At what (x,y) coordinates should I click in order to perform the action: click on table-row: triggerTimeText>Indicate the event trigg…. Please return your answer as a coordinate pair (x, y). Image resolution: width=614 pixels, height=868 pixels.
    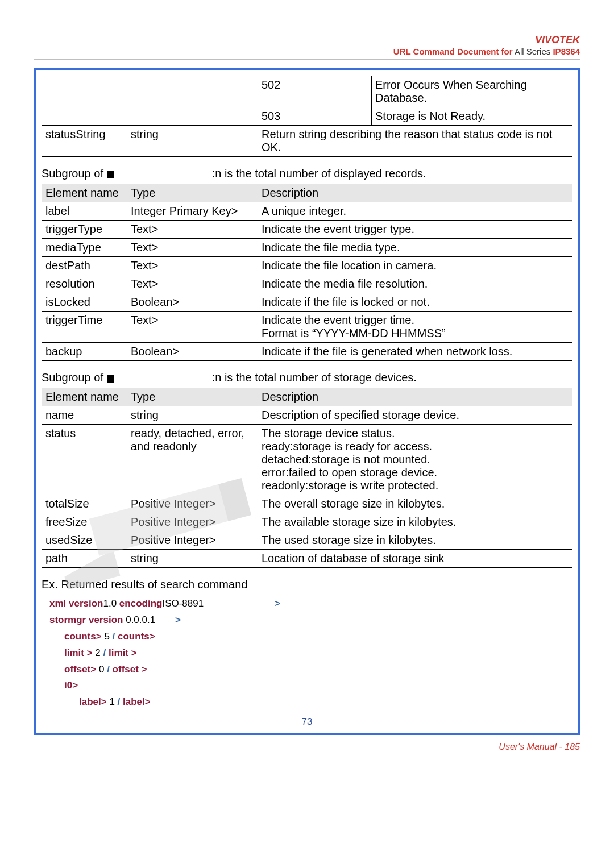
    Looking at the image, I should click on (307, 327).